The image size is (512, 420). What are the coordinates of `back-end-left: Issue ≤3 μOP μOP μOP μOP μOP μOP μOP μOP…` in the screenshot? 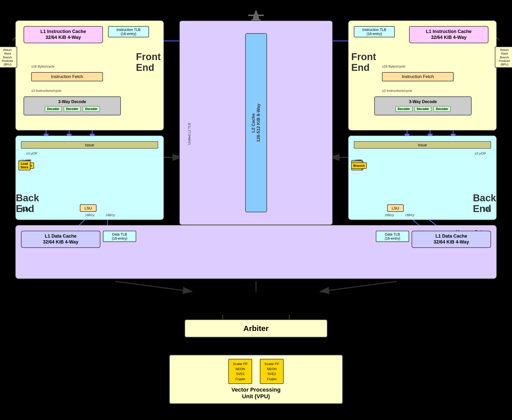 It's located at (90, 178).